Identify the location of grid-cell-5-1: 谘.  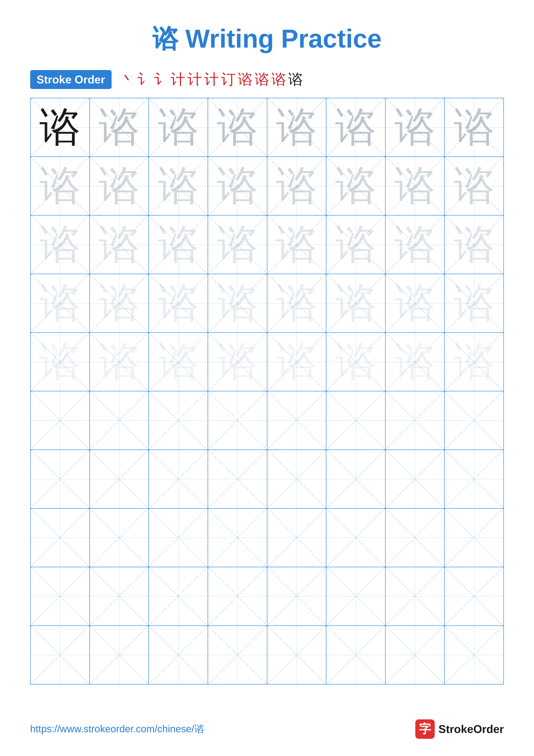
(60, 362).